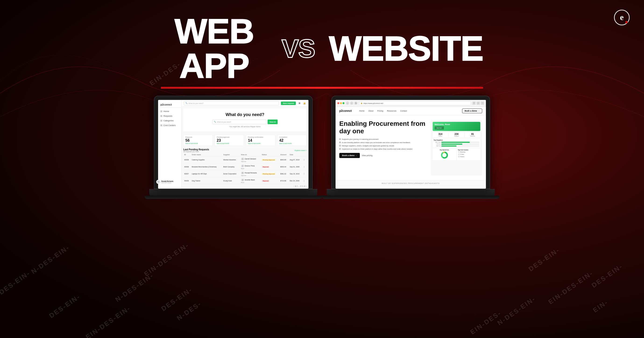 The height and width of the screenshot is (338, 644). What do you see at coordinates (168, 183) in the screenshot?
I see `user-role: CEO P2P Connct` at bounding box center [168, 183].